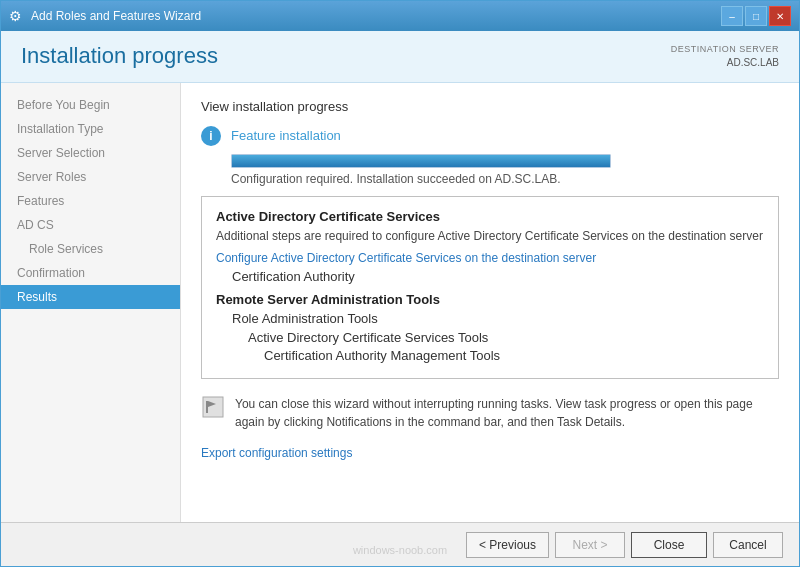 The image size is (800, 567). Describe the element at coordinates (507, 413) in the screenshot. I see `notification-text: You can close this wizard without interr…` at that location.